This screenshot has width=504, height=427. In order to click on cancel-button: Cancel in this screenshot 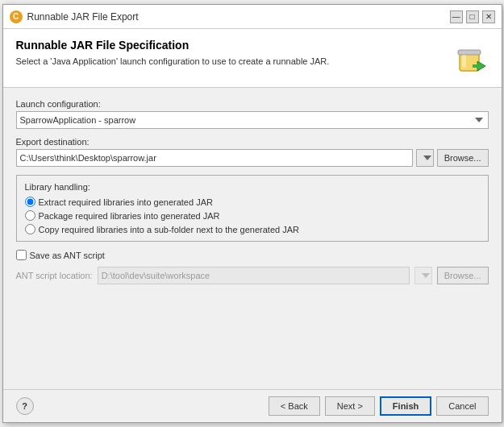, I will do `click(462, 406)`.